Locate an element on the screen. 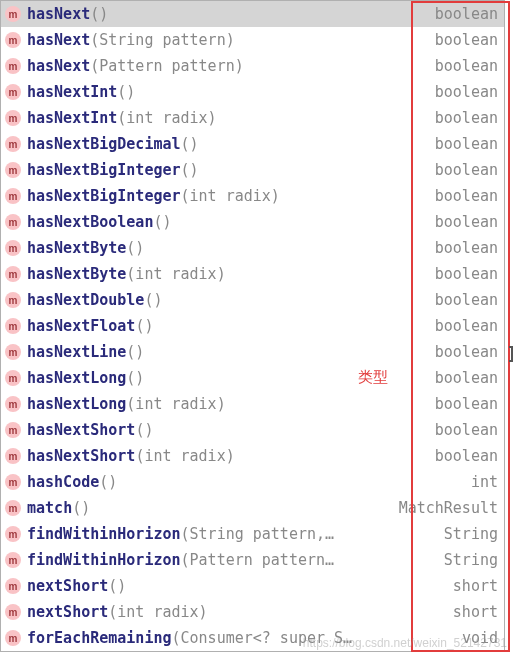  completion-item: mhasNextInt(int radix)boolean is located at coordinates (252, 118).